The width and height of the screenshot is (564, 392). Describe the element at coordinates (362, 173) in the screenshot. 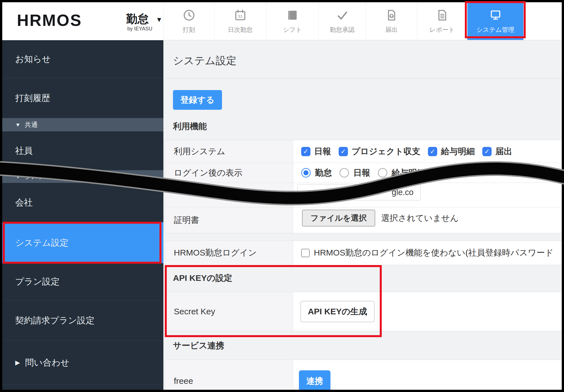

I see `radio-label: 日報` at that location.